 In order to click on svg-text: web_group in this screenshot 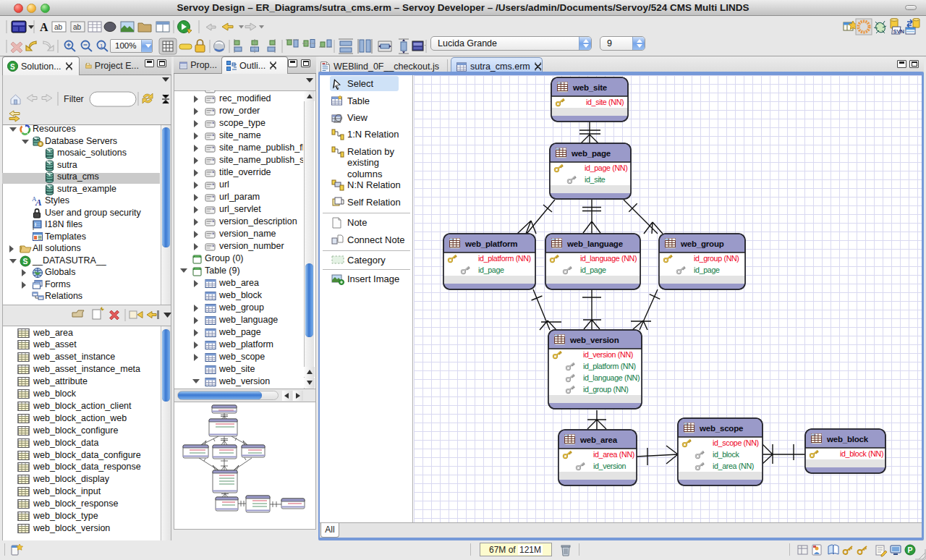, I will do `click(702, 244)`.